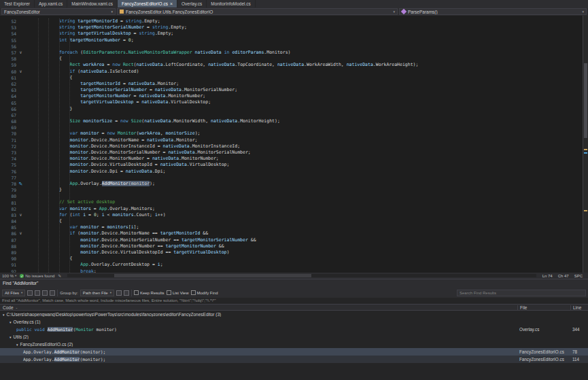 The height and width of the screenshot is (380, 588). What do you see at coordinates (307, 203) in the screenshot?
I see `code-line-81: // Set active desktop` at bounding box center [307, 203].